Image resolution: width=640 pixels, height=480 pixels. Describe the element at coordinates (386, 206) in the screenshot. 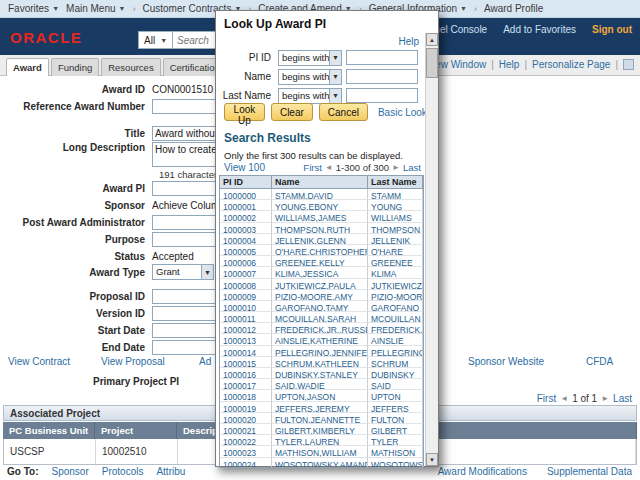

I see `result-last-name-link: YOUNG` at that location.